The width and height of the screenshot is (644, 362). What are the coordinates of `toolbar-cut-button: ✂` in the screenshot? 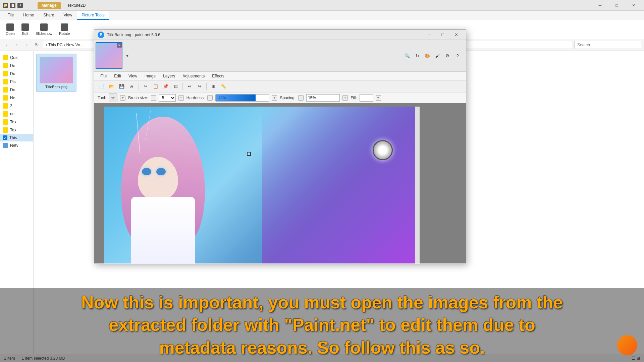 It's located at (146, 86).